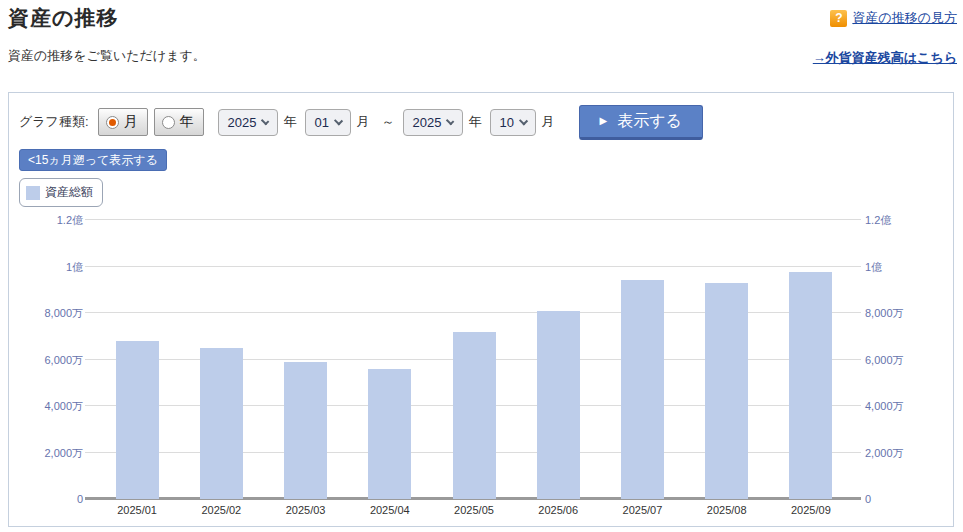 This screenshot has height=532, width=963. Describe the element at coordinates (187, 122) in the screenshot. I see `radio-year-label: 年` at that location.